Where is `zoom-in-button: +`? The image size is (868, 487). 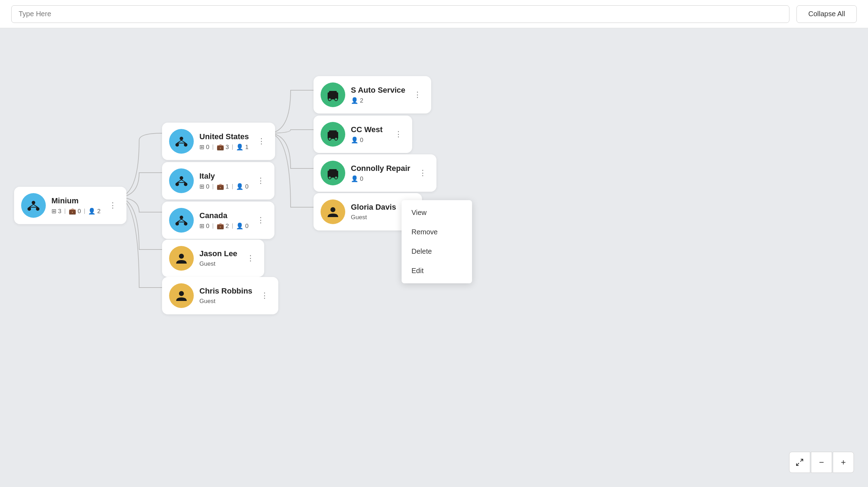
zoom-in-button: + is located at coordinates (843, 462).